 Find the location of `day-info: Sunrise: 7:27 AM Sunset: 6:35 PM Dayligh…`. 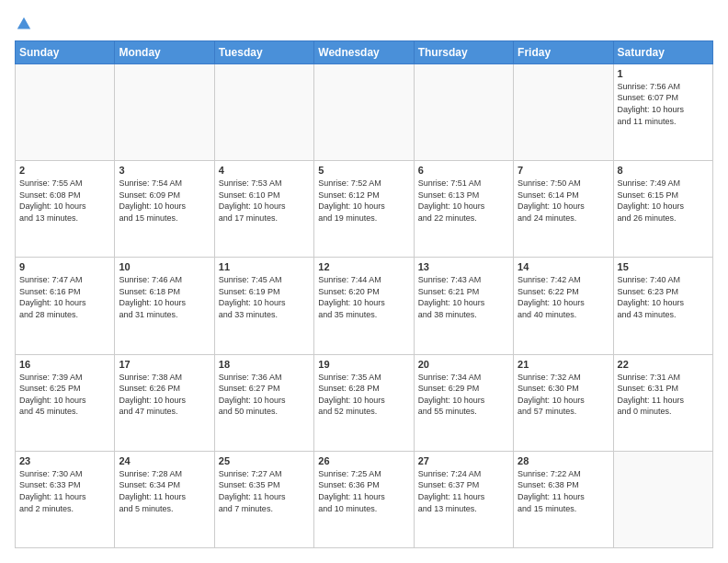

day-info: Sunrise: 7:27 AM Sunset: 6:35 PM Dayligh… is located at coordinates (265, 491).